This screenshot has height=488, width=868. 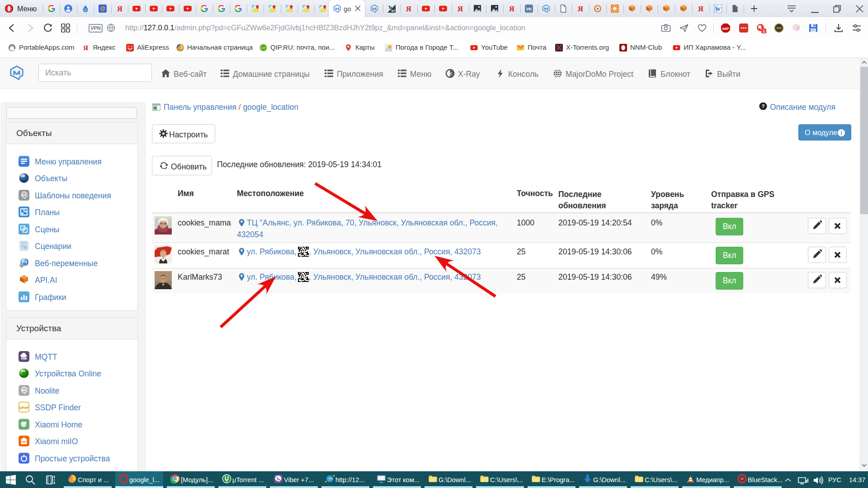 What do you see at coordinates (726, 29) in the screenshot?
I see `svg-text: ABP` at bounding box center [726, 29].